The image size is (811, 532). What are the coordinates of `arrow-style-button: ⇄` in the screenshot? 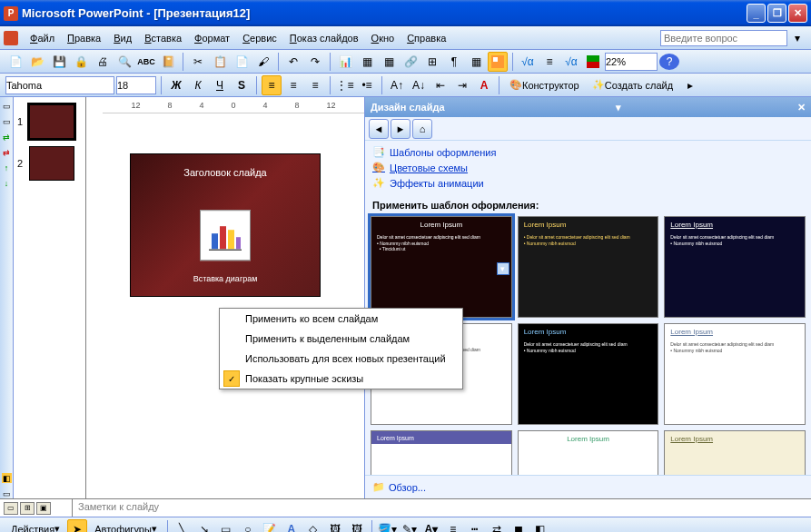 It's located at (497, 527).